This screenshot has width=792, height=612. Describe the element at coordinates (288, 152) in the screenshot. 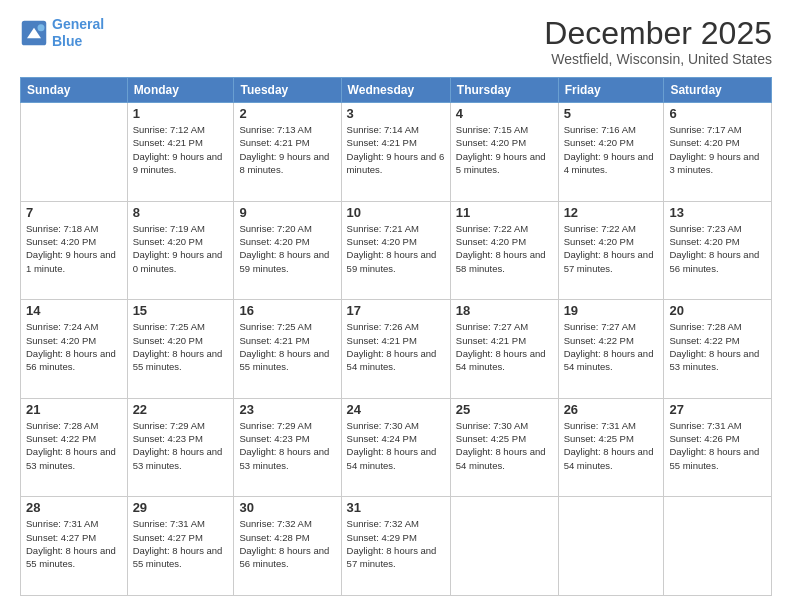

I see `calendar-cell: 2Sunrise: 7:13 AM Sunset: 4:21 PM Daylig…` at that location.